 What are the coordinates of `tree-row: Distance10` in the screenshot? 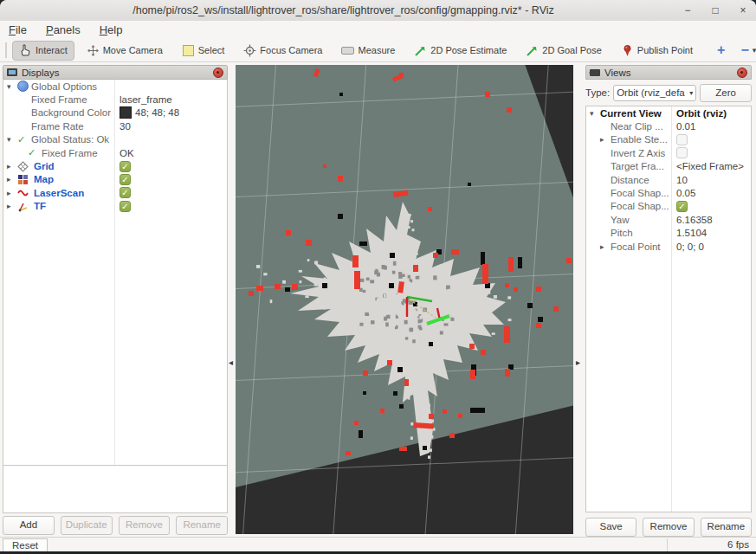 It's located at (669, 180).